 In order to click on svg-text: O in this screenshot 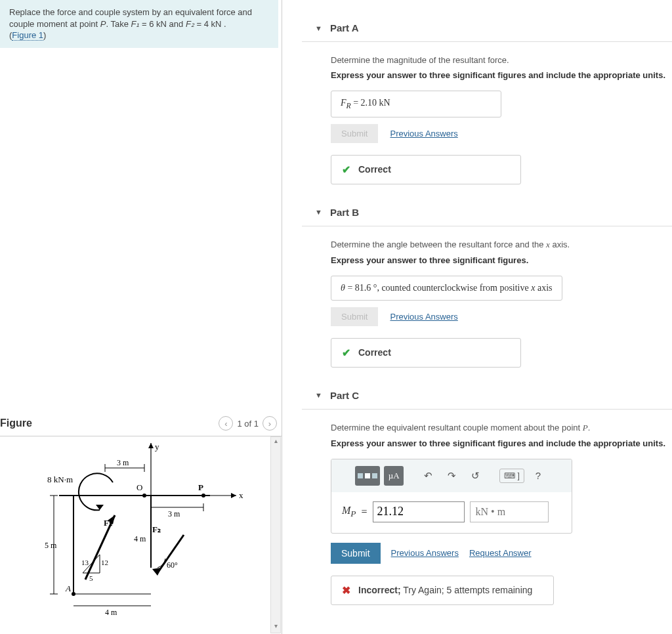, I will do `click(139, 487)`.